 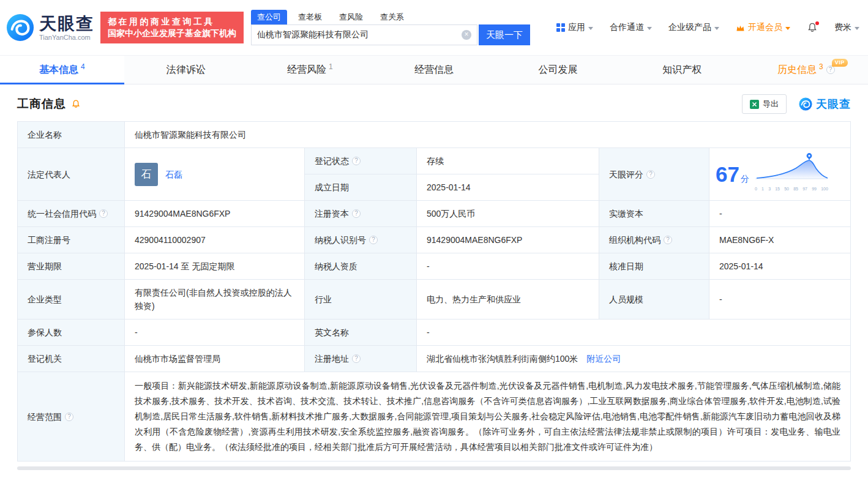 I want to click on credit-code-value: 91429004MAE8NG6FXP, so click(x=215, y=214).